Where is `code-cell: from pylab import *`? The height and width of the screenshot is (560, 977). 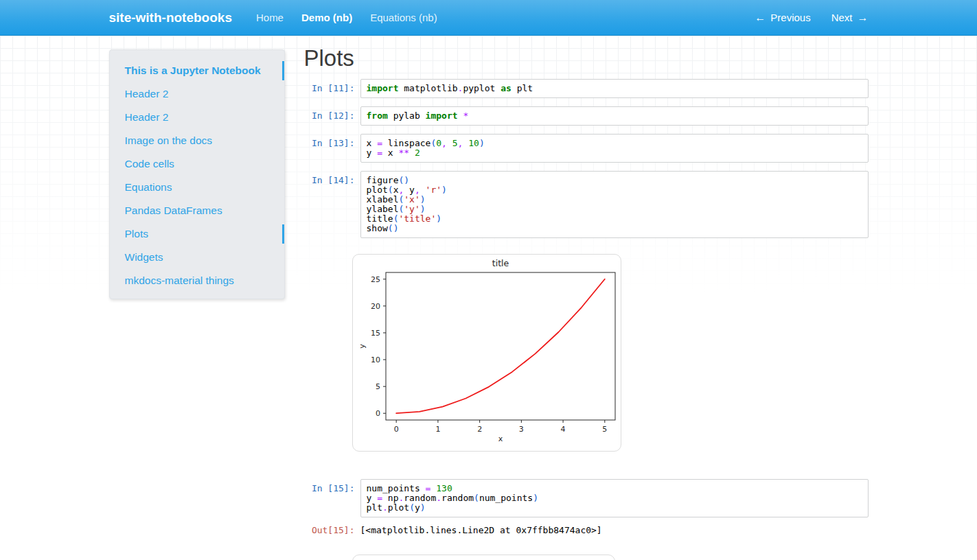 code-cell: from pylab import * is located at coordinates (614, 116).